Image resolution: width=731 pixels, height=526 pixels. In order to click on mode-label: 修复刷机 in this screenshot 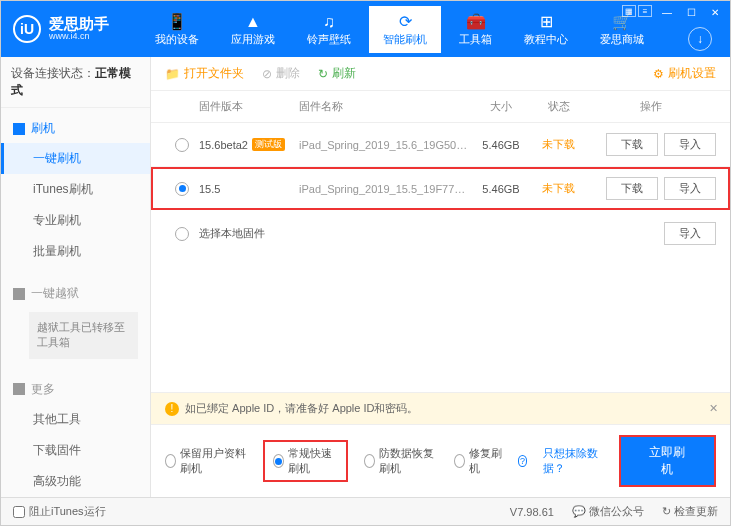, I will do `click(486, 461)`.